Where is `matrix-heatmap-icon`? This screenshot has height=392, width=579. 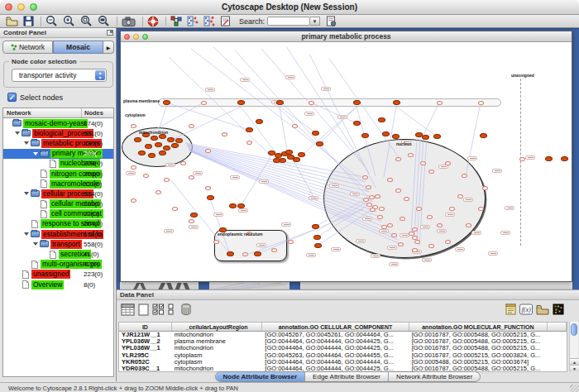 matrix-heatmap-icon is located at coordinates (558, 311).